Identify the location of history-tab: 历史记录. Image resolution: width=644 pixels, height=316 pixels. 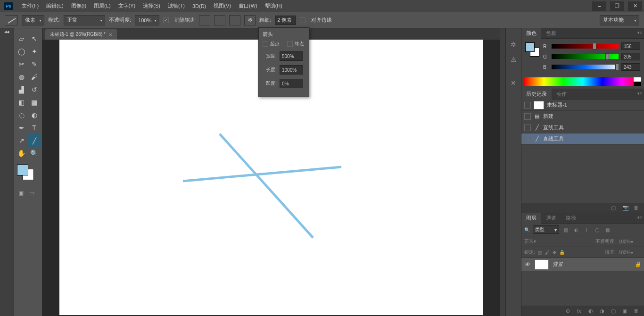
(537, 94).